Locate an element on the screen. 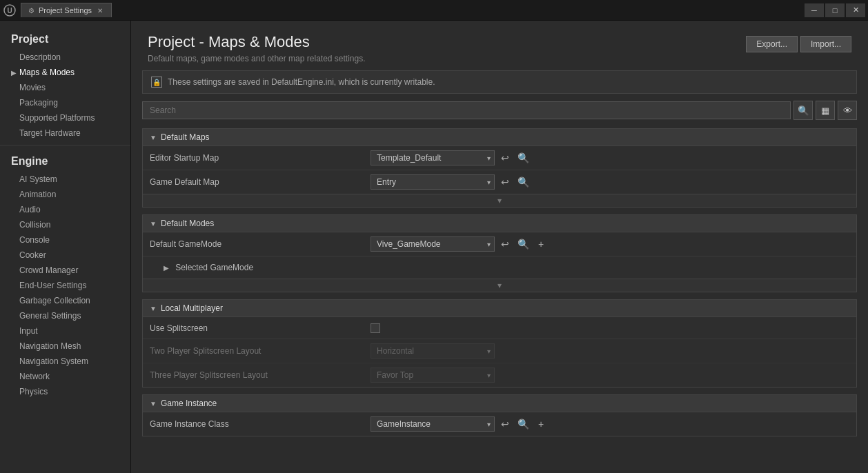 The height and width of the screenshot is (473, 868). minimize-btn: ─ is located at coordinates (814, 10).